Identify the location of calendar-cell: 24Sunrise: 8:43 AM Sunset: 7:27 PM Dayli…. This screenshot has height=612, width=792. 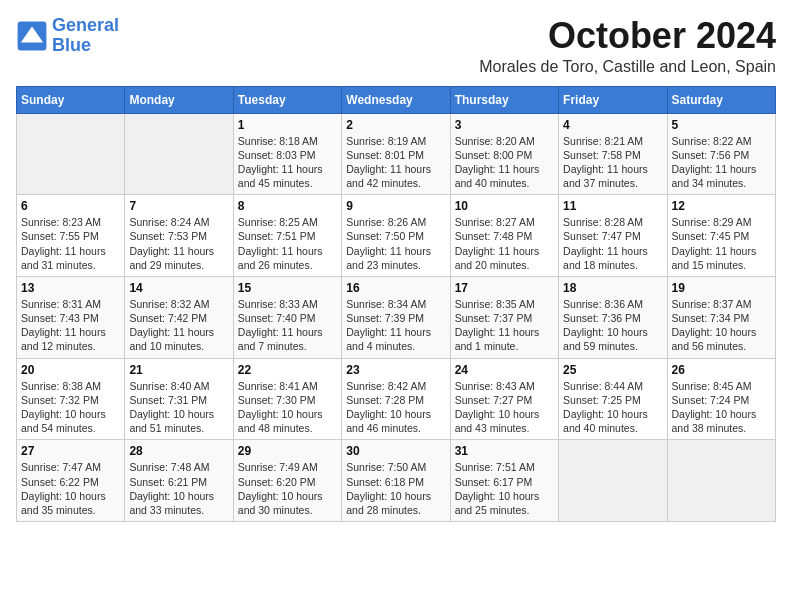
(504, 399).